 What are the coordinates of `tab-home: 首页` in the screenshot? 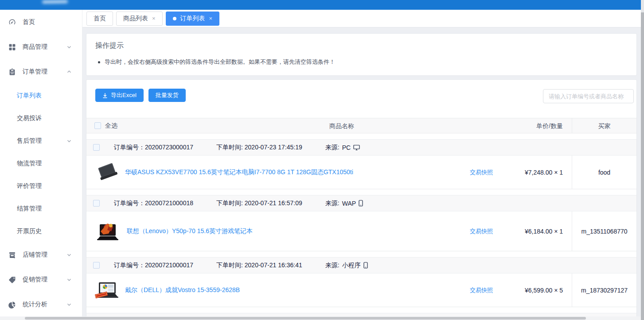 It's located at (100, 19).